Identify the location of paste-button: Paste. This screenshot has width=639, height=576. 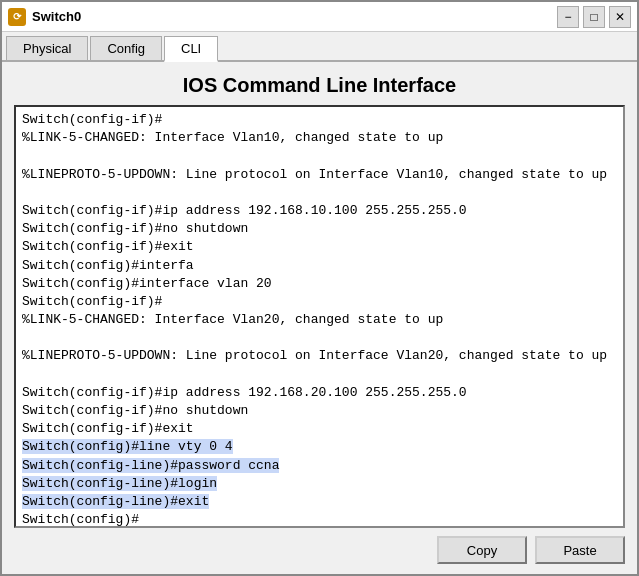
(580, 550).